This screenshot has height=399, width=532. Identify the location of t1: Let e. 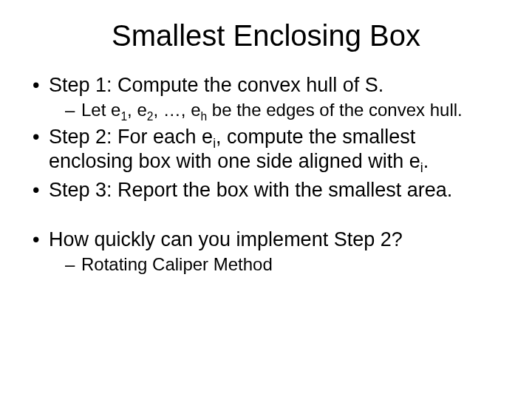
(100, 109).